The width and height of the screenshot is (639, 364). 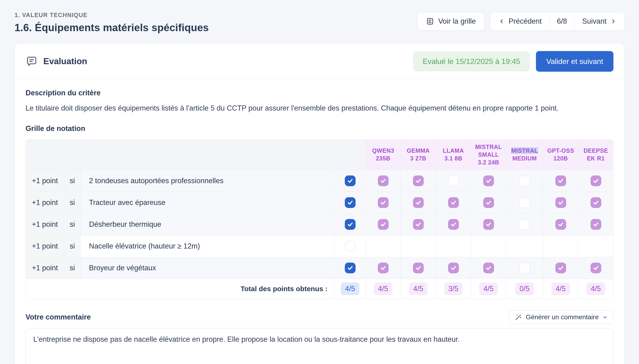 I want to click on view-grid-label: Voir la grille, so click(x=457, y=21).